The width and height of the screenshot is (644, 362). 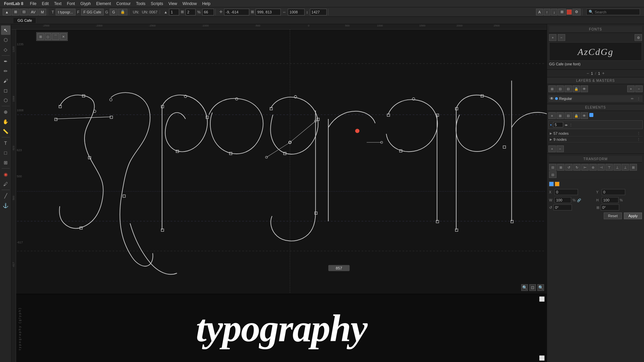 What do you see at coordinates (190, 4) in the screenshot?
I see `menu-window: Window` at bounding box center [190, 4].